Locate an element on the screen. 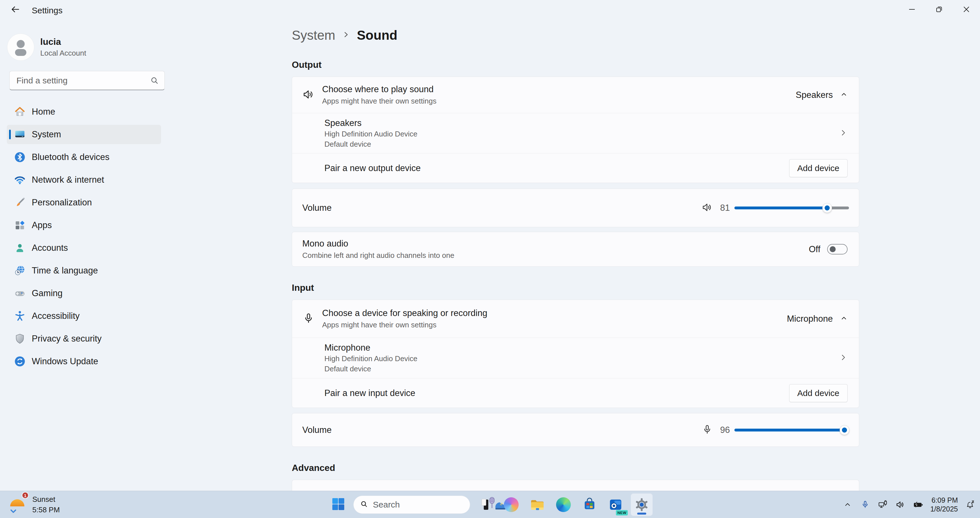 The width and height of the screenshot is (980, 518). chevron-up-icon is located at coordinates (844, 319).